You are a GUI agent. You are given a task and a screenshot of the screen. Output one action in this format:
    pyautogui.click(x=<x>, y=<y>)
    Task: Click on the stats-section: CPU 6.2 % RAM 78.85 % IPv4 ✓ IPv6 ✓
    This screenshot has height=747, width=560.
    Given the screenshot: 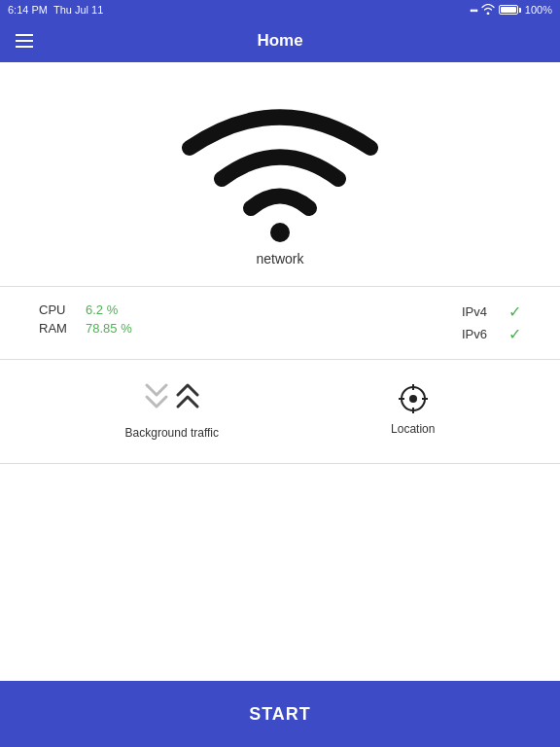 What is the action you would take?
    pyautogui.click(x=280, y=323)
    